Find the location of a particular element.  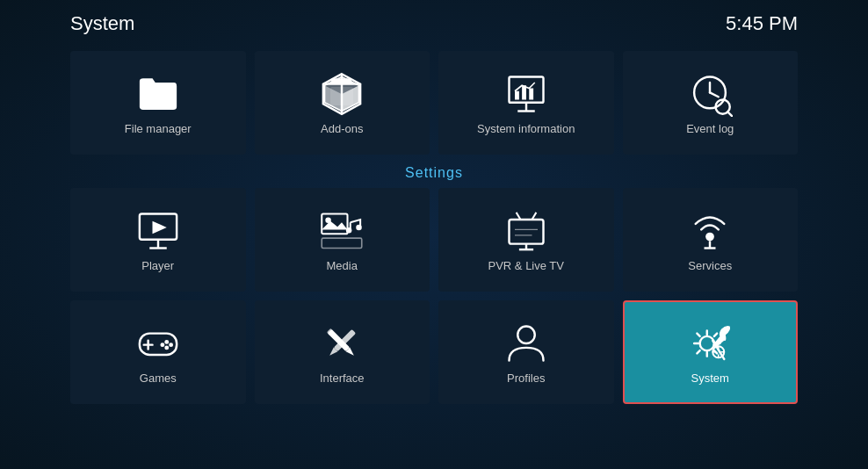

tile-file-manager-label: File manager is located at coordinates (158, 128).